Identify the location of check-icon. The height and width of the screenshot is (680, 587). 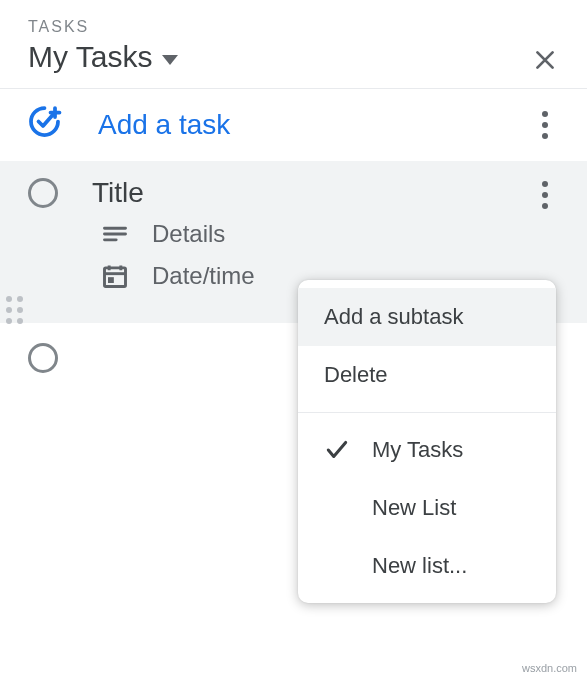
(341, 450).